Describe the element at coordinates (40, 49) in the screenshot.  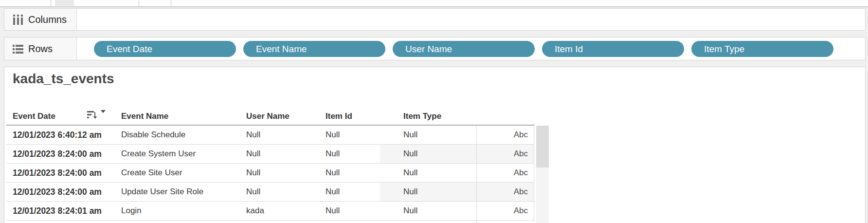
I see `rows-shelf-label: Rows` at that location.